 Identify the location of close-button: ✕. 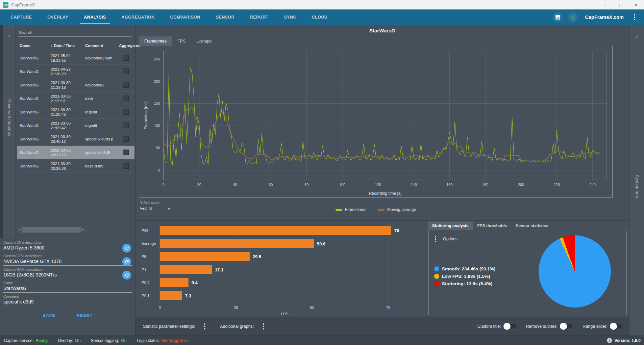
(636, 5).